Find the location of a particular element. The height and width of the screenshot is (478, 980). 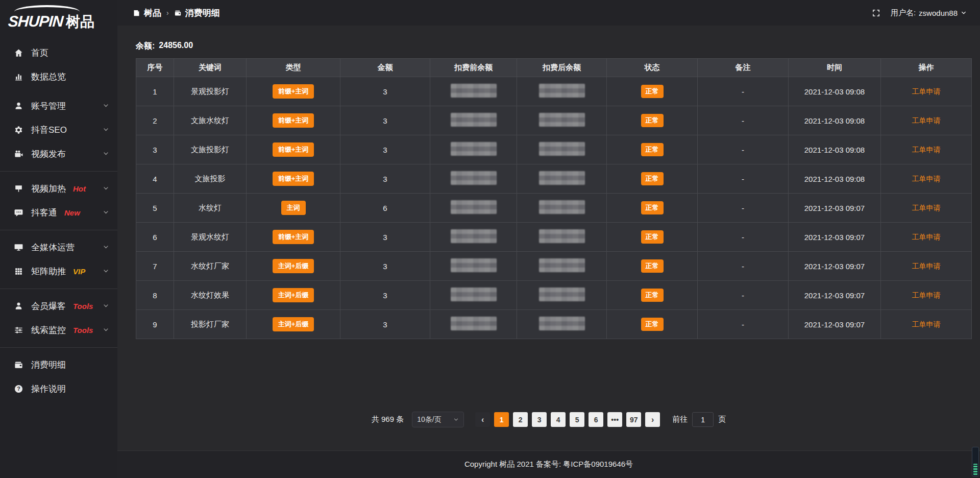

pagination: 共 969 条 10条/页 ‹ 1 2 3 4 is located at coordinates (549, 420).